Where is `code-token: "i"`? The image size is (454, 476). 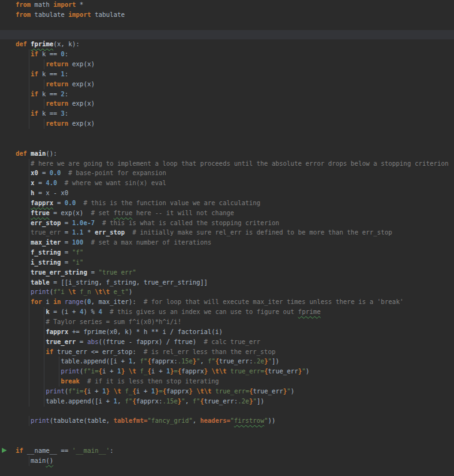 code-token: "i" is located at coordinates (78, 263).